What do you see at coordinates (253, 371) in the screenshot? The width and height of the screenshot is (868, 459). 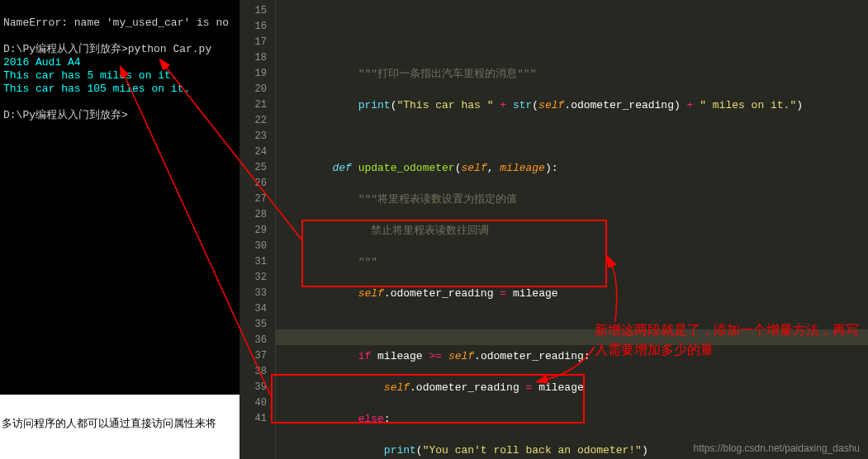 I see `line-number: 38` at bounding box center [253, 371].